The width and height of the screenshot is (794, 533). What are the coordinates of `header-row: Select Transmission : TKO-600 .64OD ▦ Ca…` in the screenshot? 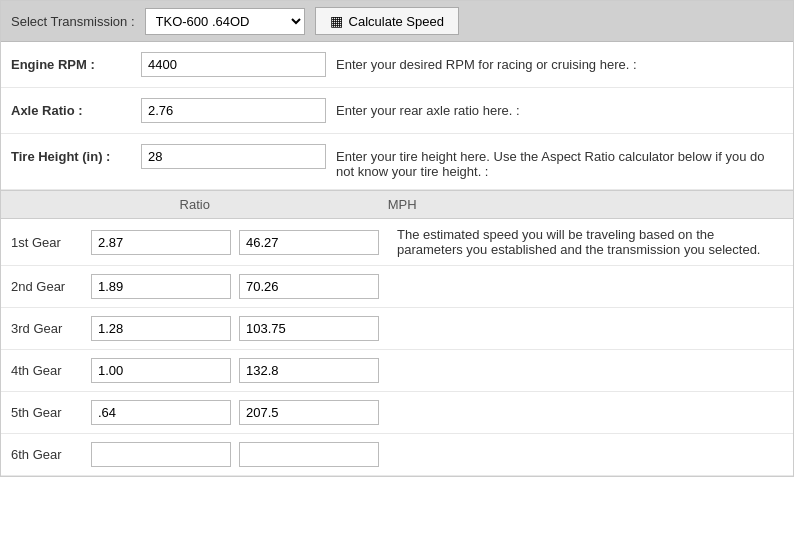 It's located at (397, 22).